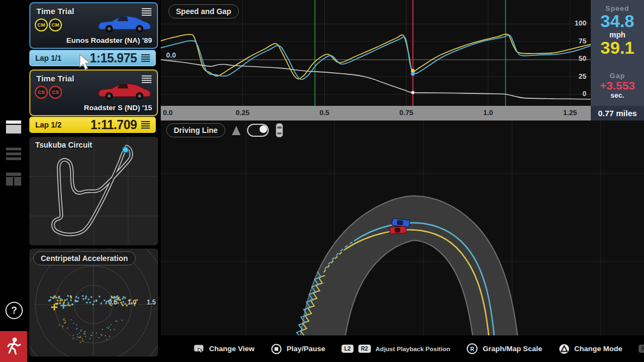 The image size is (644, 362). What do you see at coordinates (504, 348) in the screenshot?
I see `control-graph-map-scale: R Graph/Map Scale` at bounding box center [504, 348].